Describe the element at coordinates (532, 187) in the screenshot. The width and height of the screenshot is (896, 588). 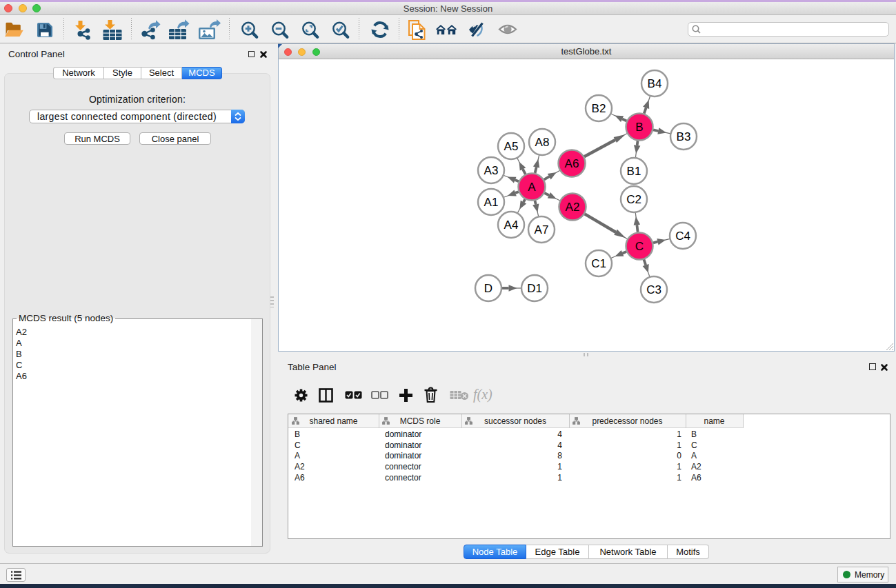
I see `svg-text: A` at that location.